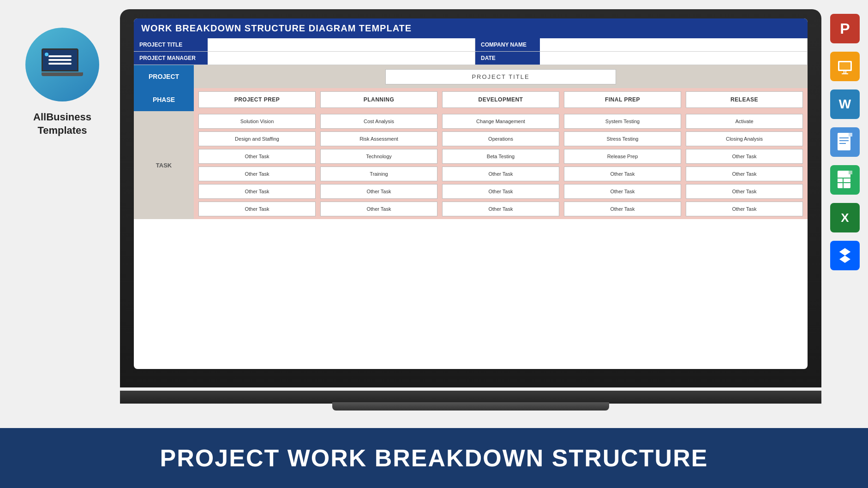 The image size is (868, 488). What do you see at coordinates (434, 458) in the screenshot?
I see `bottom-banner-text: PROJECT WORK BREAKDOWN STRUCTURE` at bounding box center [434, 458].